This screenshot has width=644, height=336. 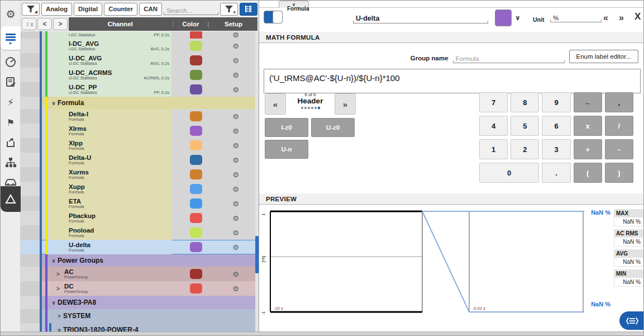 I want to click on channel-name-input, so click(x=421, y=19).